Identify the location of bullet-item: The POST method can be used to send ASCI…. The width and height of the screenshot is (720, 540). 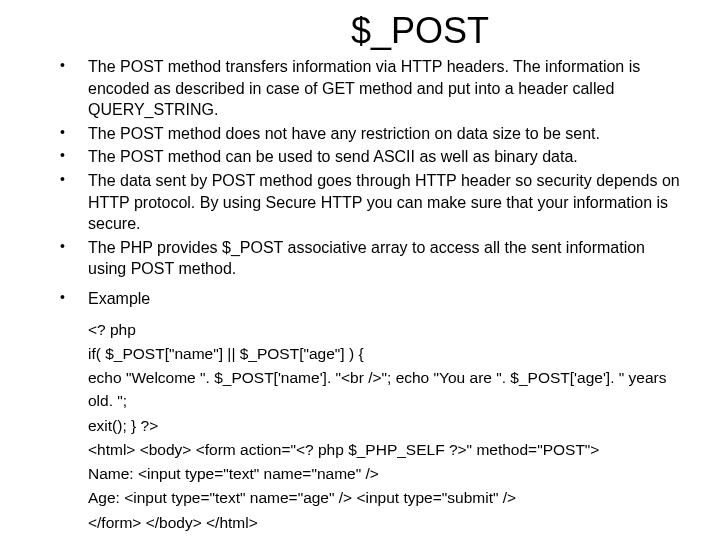
(370, 157).